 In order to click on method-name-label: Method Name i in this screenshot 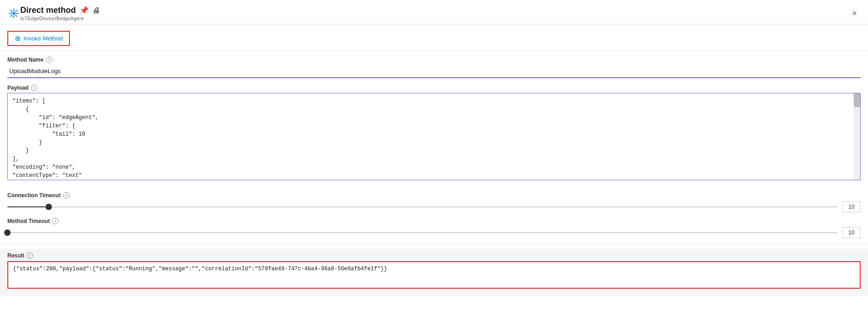, I will do `click(434, 60)`.